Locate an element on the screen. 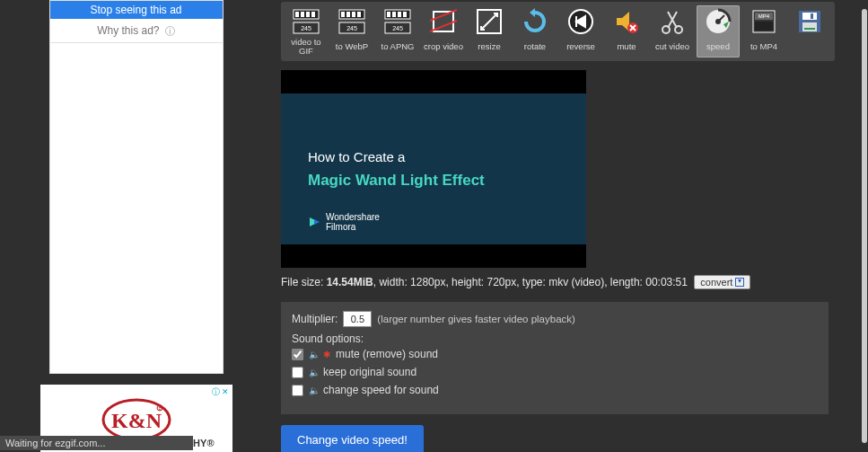 This screenshot has height=452, width=868. tool-label: video to GIF is located at coordinates (306, 47).